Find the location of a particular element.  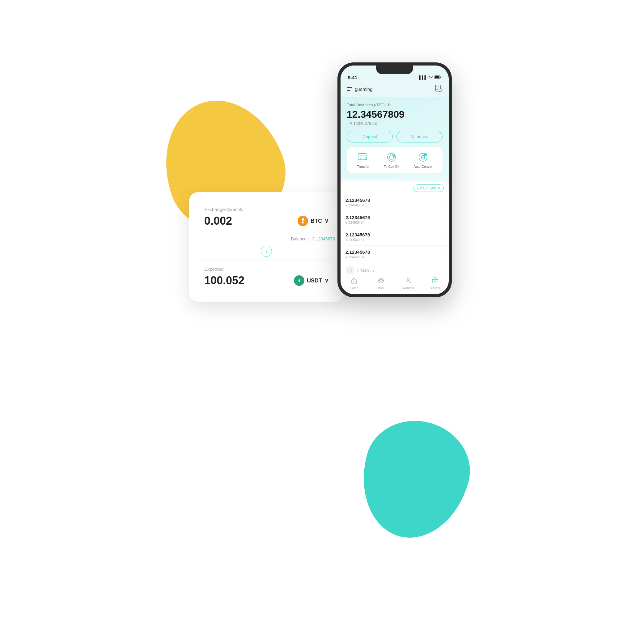

signal-icon: ▌▌▌ is located at coordinates (423, 77).